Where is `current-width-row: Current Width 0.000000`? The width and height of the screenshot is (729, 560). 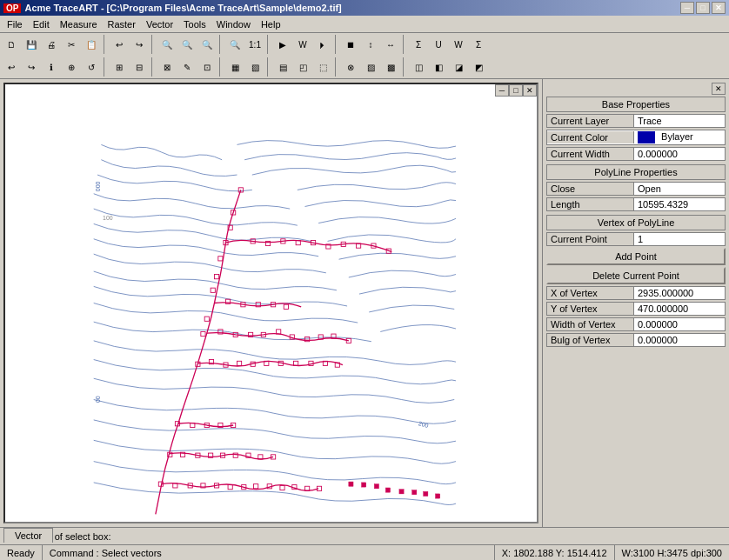
current-width-row: Current Width 0.000000 is located at coordinates (636, 154).